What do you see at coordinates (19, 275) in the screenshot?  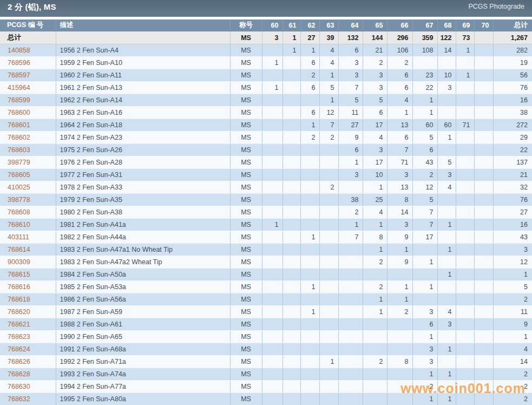 I see `pcgs-number-link: 768615` at bounding box center [19, 275].